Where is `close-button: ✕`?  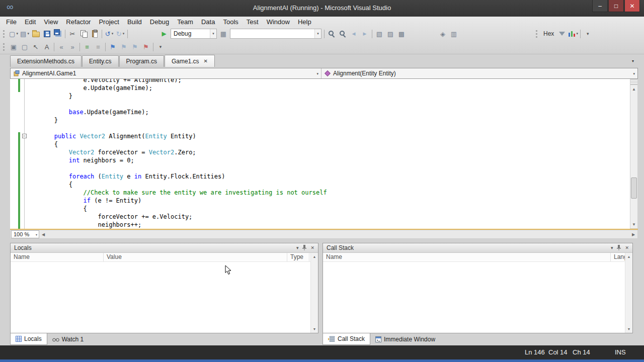
close-button: ✕ is located at coordinates (632, 6).